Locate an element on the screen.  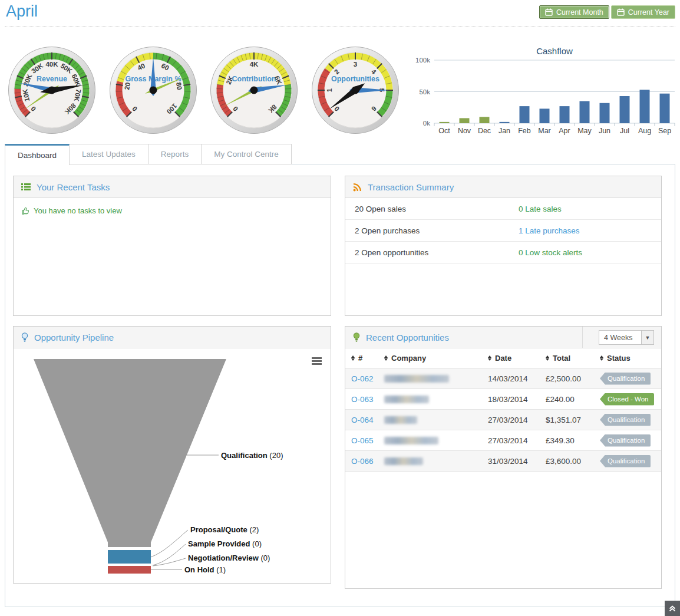
svg-text: 40K is located at coordinates (52, 64).